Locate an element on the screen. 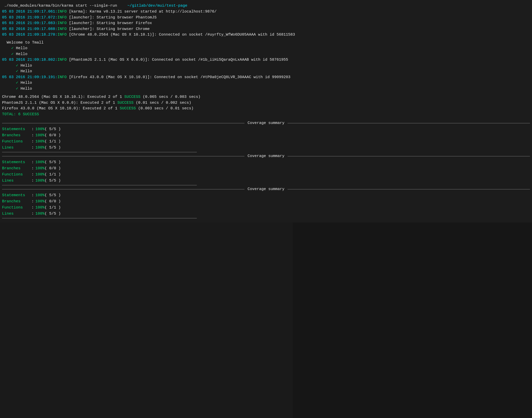 The height and width of the screenshot is (418, 532). coverage-title-1: Coverage summary is located at coordinates (266, 123).